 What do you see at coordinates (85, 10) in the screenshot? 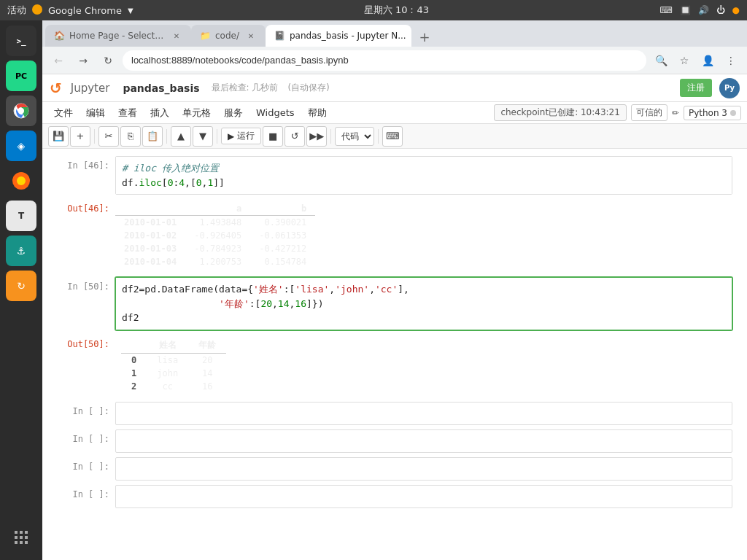
I see `app-name-label: Google Chrome` at bounding box center [85, 10].